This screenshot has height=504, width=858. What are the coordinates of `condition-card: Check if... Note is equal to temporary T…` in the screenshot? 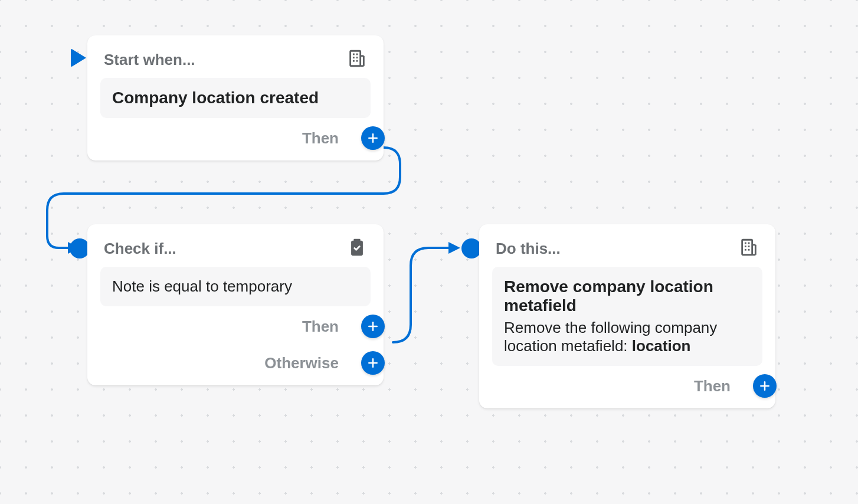 It's located at (235, 305).